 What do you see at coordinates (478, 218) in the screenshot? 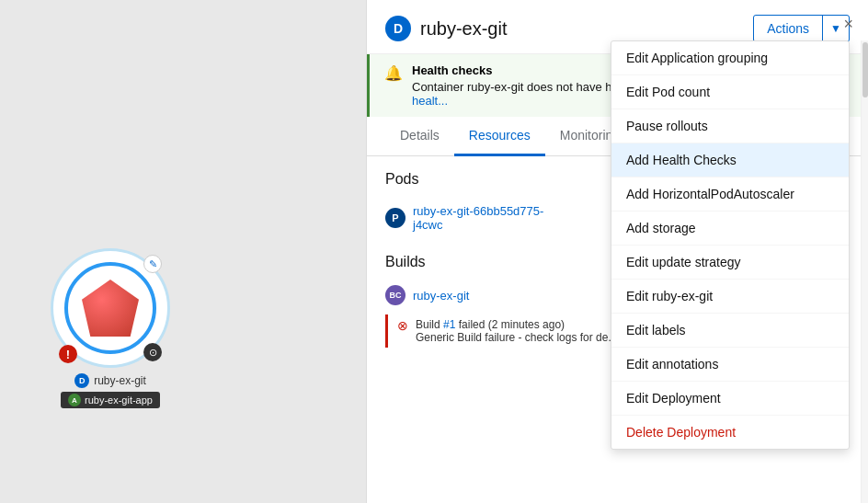
I see `pod-link: ruby-ex-git-66bb55d775-j4cwc` at bounding box center [478, 218].